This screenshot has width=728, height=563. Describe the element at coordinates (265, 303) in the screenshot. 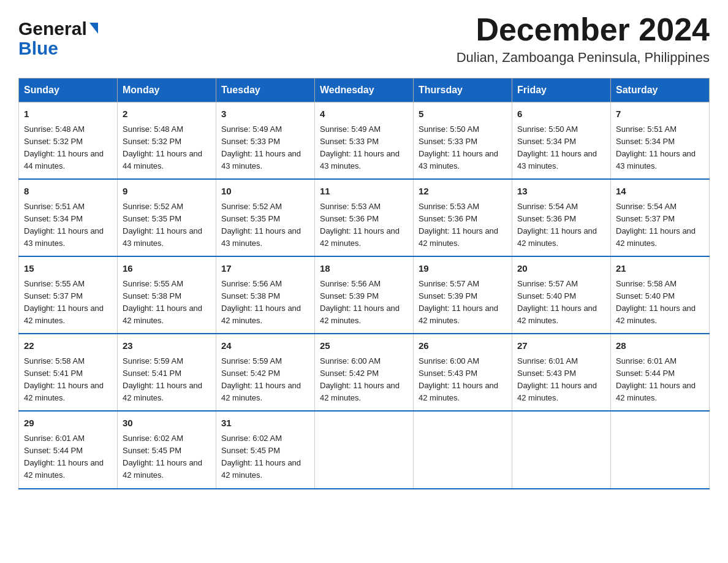

I see `day-info: Sunrise: 5:56 AM Sunset: 5:38 PM Dayligh…` at that location.